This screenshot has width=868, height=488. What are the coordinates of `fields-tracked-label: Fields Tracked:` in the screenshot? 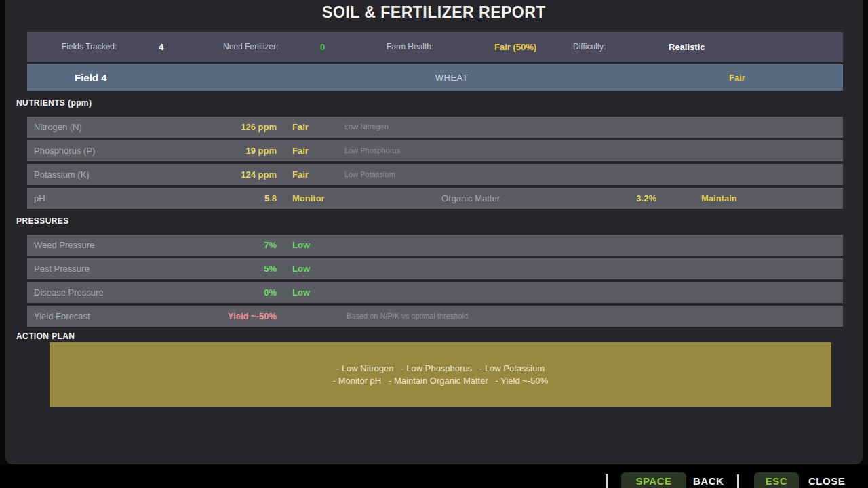 It's located at (90, 47).